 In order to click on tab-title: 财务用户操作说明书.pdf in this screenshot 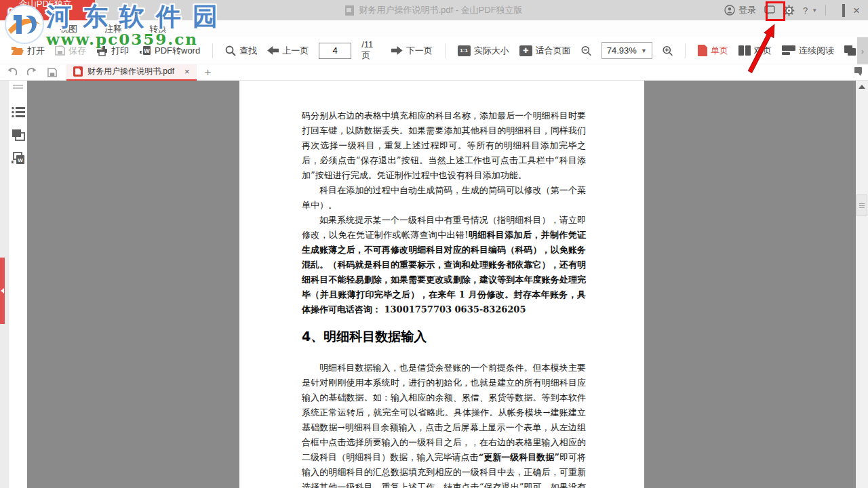, I will do `click(131, 72)`.